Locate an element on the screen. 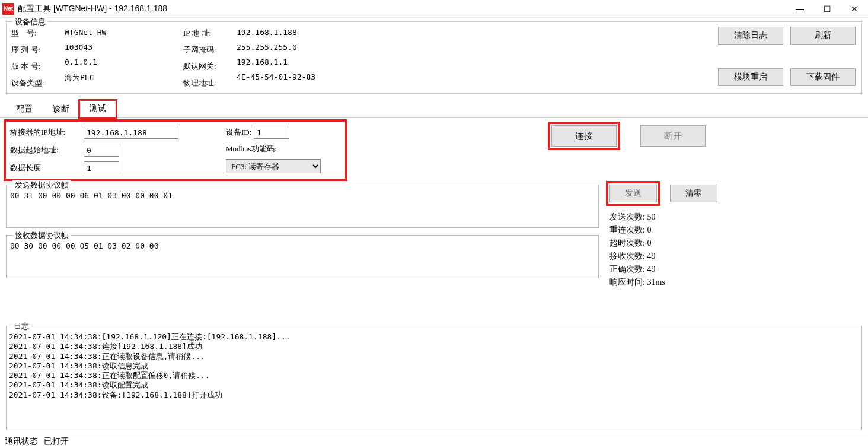 The width and height of the screenshot is (868, 448). recv-frame-textarea is located at coordinates (302, 256).